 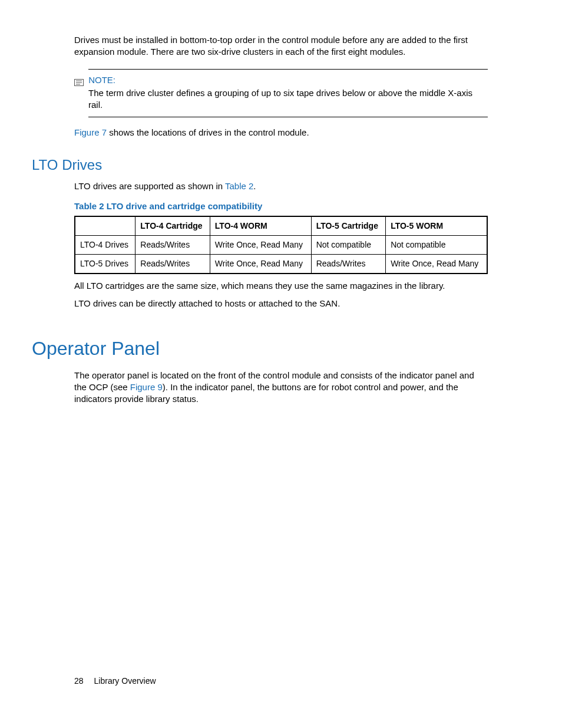 What do you see at coordinates (150, 186) in the screenshot?
I see `lto-para-pre: LTO drives are supported as shown in` at bounding box center [150, 186].